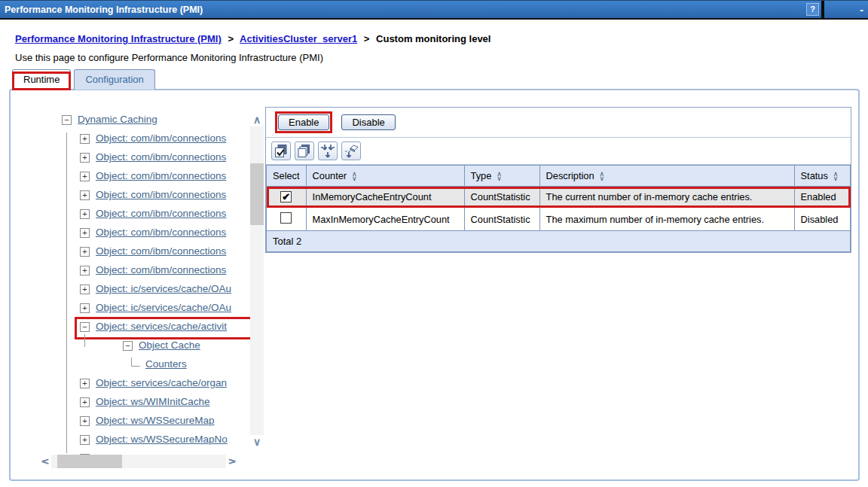 The width and height of the screenshot is (868, 487). What do you see at coordinates (403, 10) in the screenshot?
I see `window-title: Performance Monitoring Infrastructure (P…` at bounding box center [403, 10].